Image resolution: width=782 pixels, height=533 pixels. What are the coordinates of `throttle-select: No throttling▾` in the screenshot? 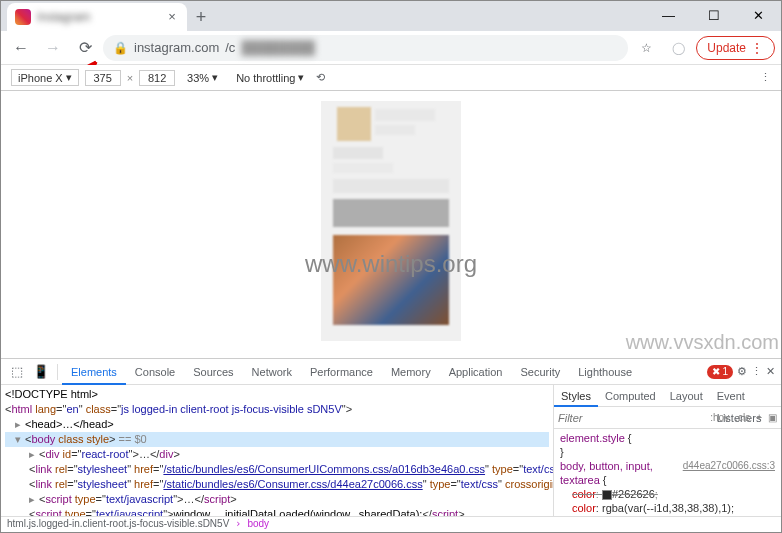 It's located at (270, 78).